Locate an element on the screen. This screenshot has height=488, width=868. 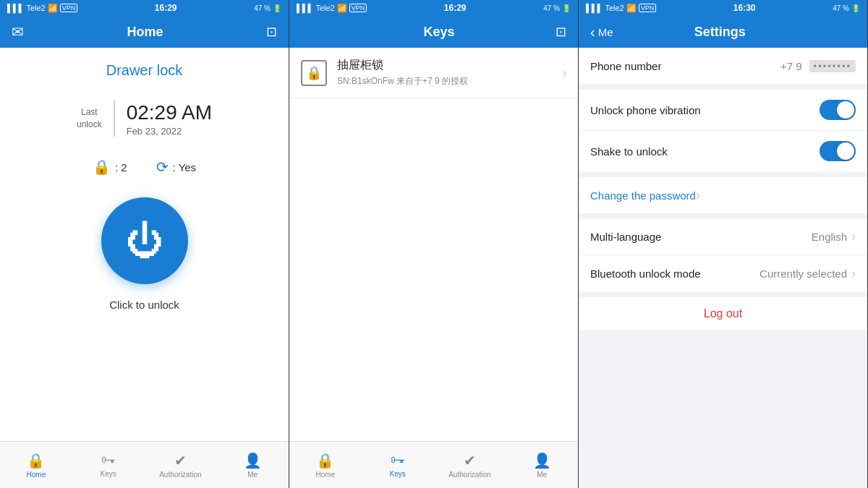
logout-section: Log out is located at coordinates (723, 314).